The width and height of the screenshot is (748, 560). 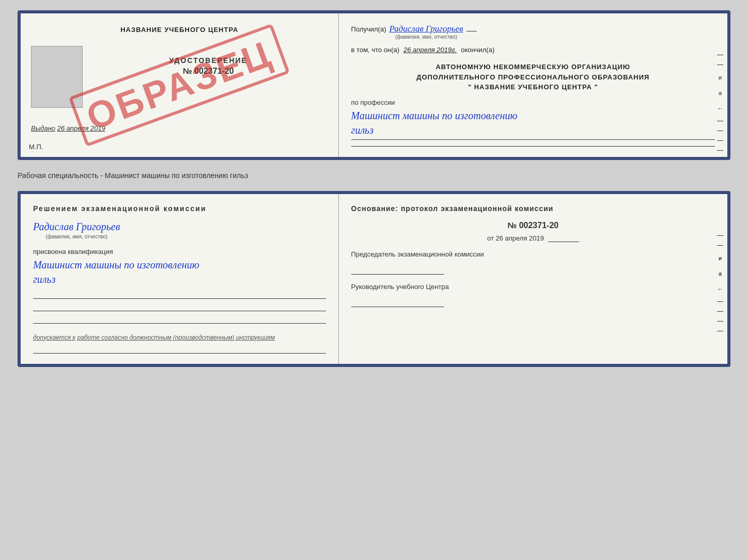 What do you see at coordinates (57, 77) in the screenshot?
I see `cert-photo-placeholder` at bounding box center [57, 77].